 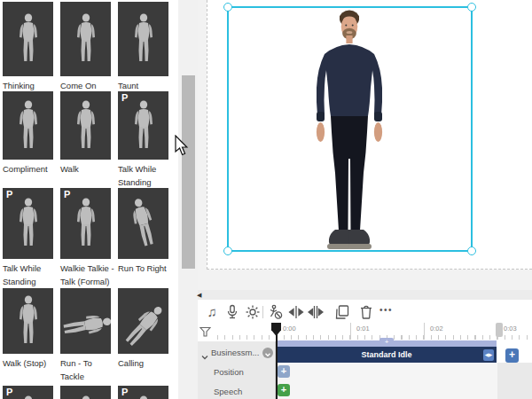 I want to click on trim-clip-icon, so click(x=316, y=312).